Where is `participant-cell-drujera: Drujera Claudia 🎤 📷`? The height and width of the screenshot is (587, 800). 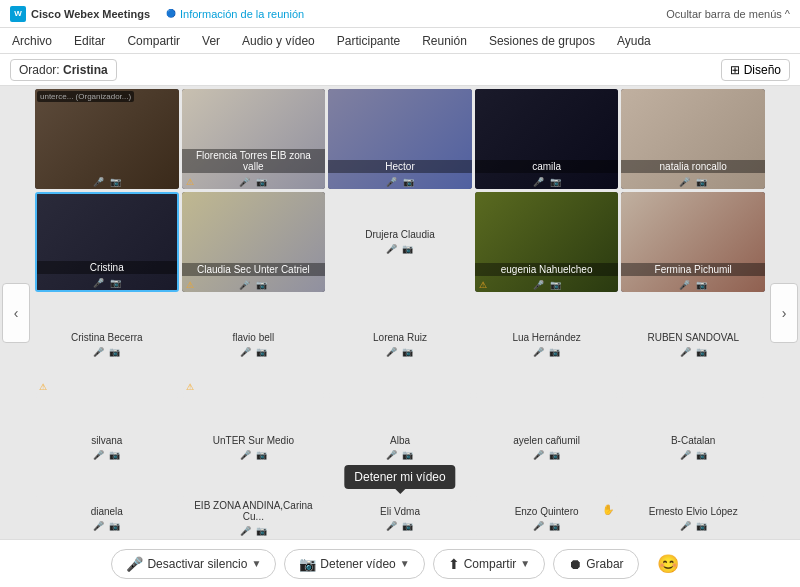
participant-cell-drujera: Drujera Claudia 🎤 📷 is located at coordinates (400, 242).